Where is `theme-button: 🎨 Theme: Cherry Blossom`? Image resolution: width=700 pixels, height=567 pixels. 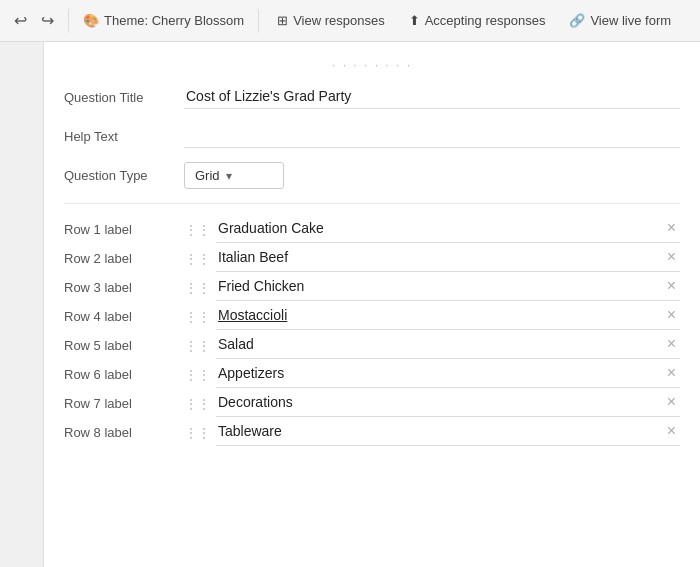 theme-button: 🎨 Theme: Cherry Blossom is located at coordinates (164, 20).